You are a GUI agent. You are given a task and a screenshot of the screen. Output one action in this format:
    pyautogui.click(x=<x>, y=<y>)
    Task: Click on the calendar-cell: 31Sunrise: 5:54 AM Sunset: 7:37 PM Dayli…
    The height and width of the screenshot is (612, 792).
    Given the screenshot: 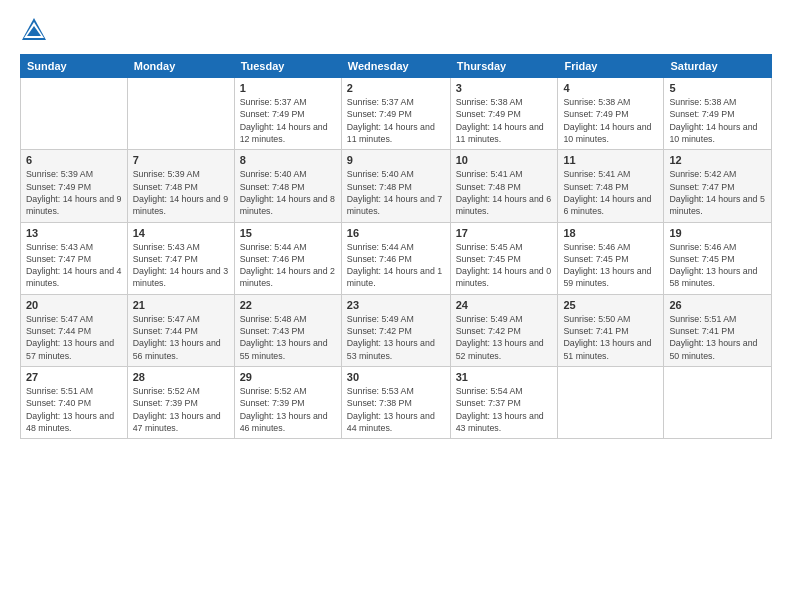 What is the action you would take?
    pyautogui.click(x=504, y=403)
    